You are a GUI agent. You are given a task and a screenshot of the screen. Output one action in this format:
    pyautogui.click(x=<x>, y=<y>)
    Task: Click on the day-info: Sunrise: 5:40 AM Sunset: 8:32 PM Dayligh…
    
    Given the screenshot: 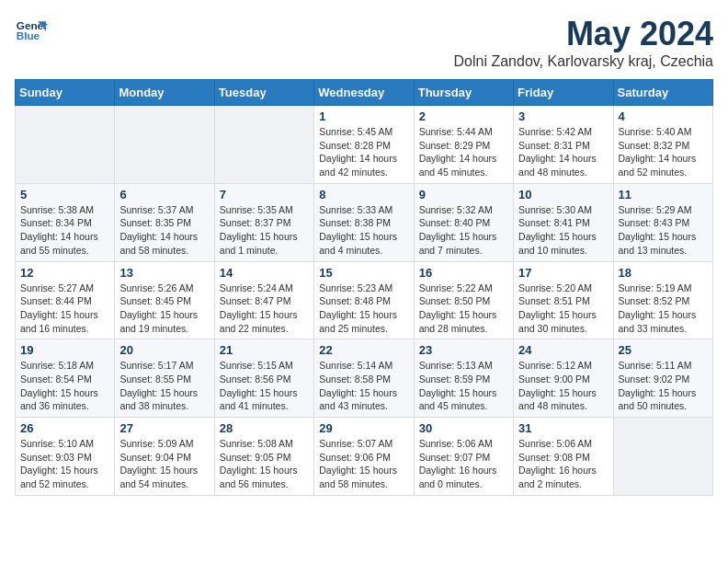 What is the action you would take?
    pyautogui.click(x=664, y=153)
    